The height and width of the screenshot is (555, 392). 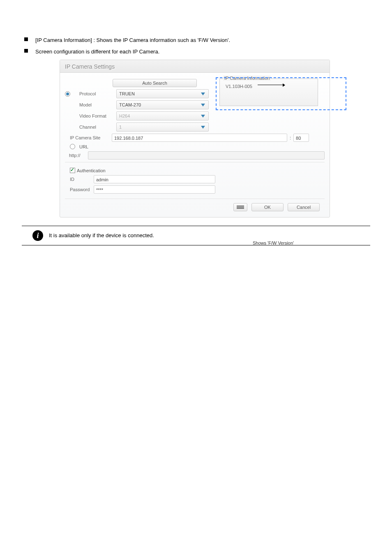 What do you see at coordinates (94, 127) in the screenshot?
I see `channel-label: Channel` at bounding box center [94, 127].